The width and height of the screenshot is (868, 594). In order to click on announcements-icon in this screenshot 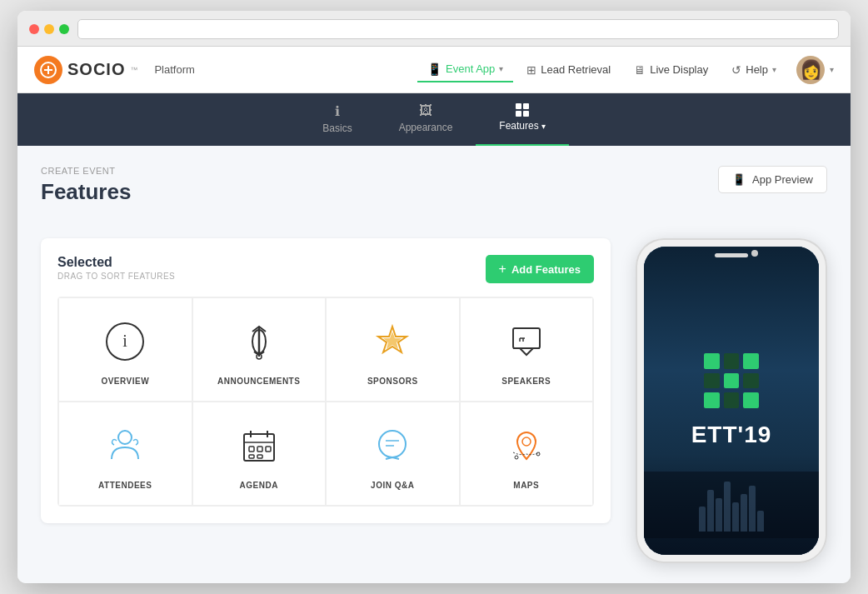, I will do `click(259, 342)`.